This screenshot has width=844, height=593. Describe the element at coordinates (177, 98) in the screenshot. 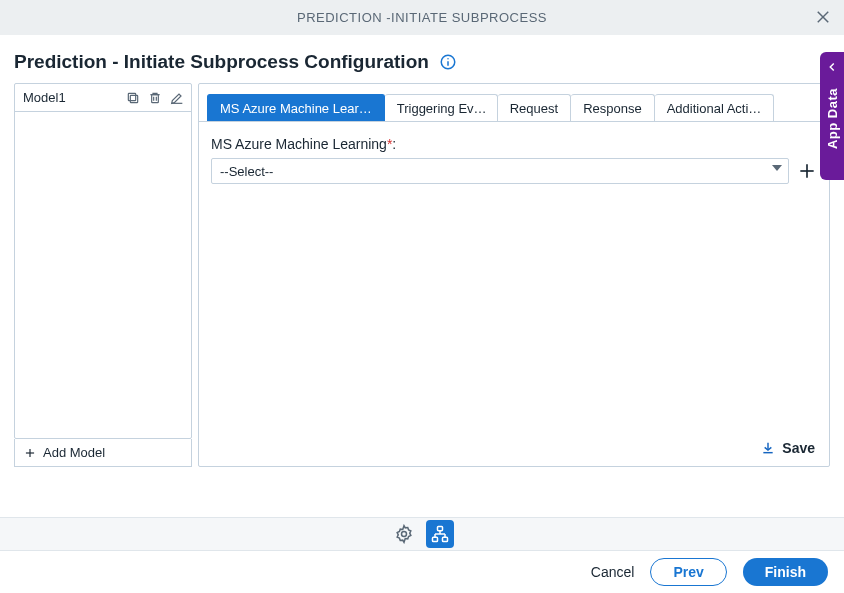

I see `edit-icon` at that location.